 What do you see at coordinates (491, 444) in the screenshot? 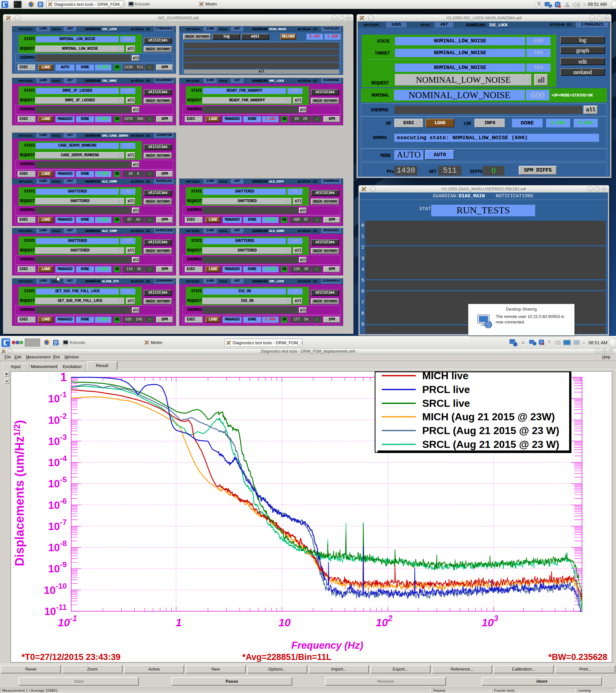
I see `svg-text: SRCL (Aug 21 2015 @ 23 W)` at bounding box center [491, 444].